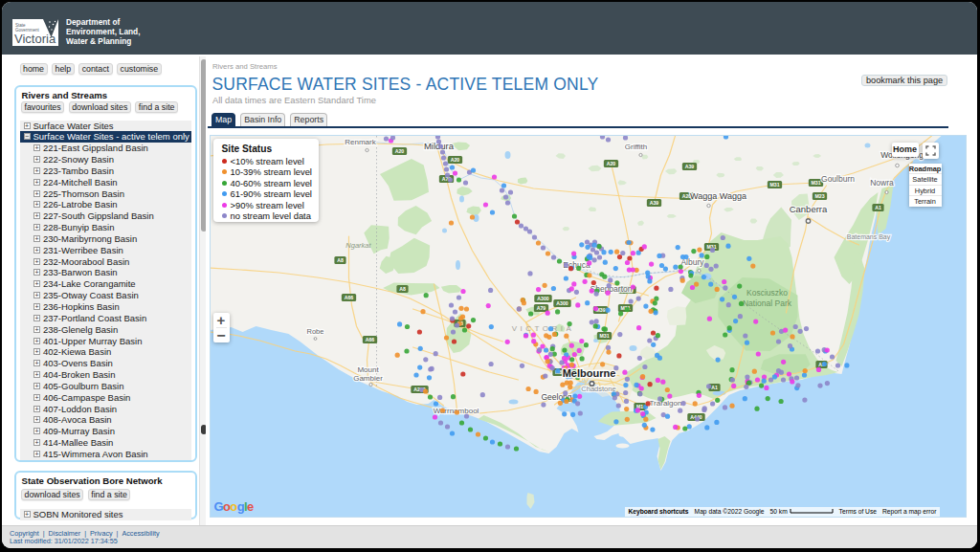 Image resolution: width=980 pixels, height=552 pixels. What do you see at coordinates (808, 209) in the screenshot?
I see `svg-text: Canberra` at bounding box center [808, 209].